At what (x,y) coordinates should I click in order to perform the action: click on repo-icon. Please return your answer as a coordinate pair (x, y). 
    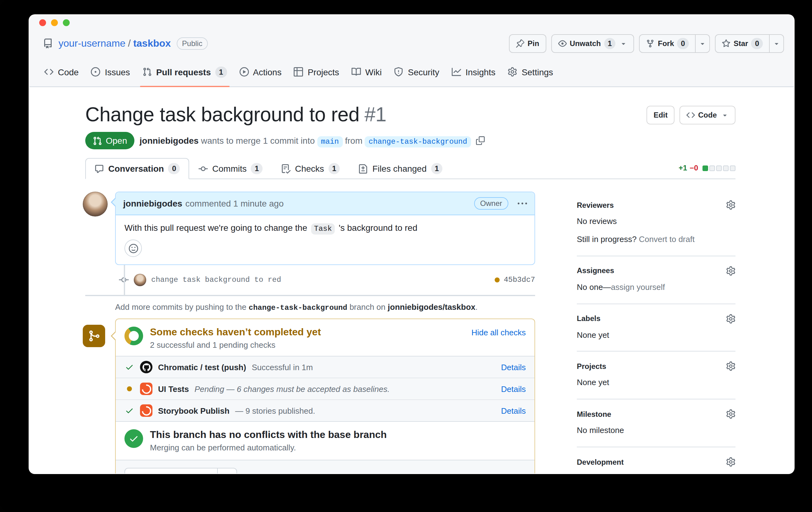
    Looking at the image, I should click on (48, 43).